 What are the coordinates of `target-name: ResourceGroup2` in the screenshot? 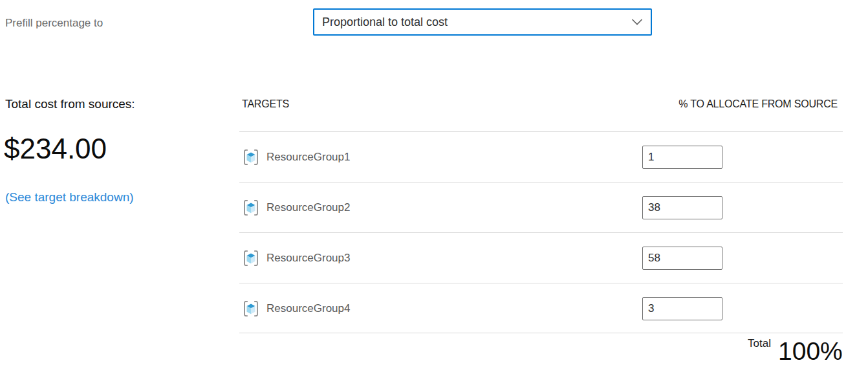 It's located at (555, 208).